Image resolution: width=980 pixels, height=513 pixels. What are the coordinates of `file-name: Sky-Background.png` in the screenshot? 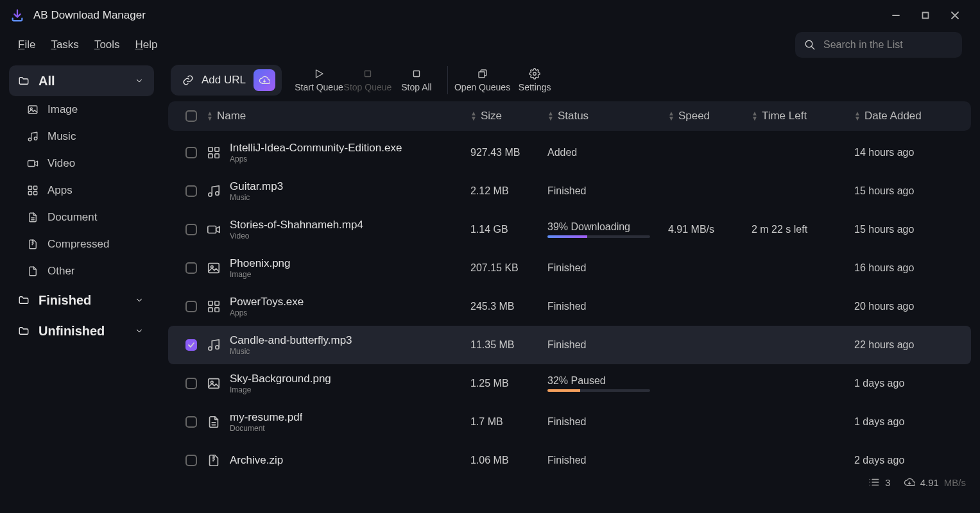 It's located at (280, 379).